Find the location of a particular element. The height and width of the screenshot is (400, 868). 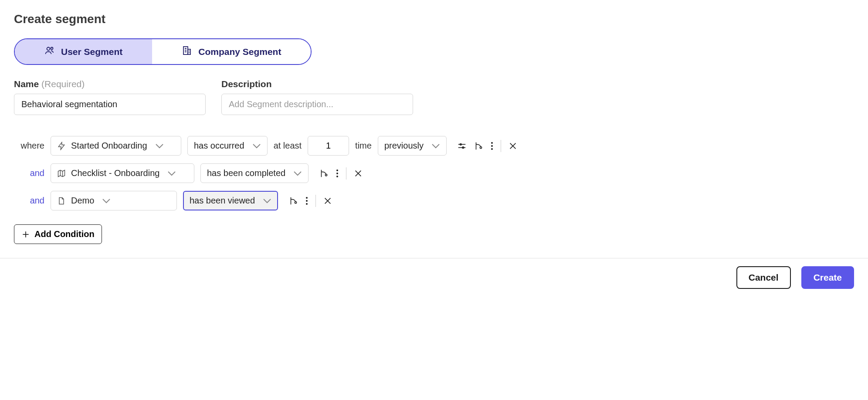

segment-type-tabs: User Segment Company Segment is located at coordinates (163, 51).